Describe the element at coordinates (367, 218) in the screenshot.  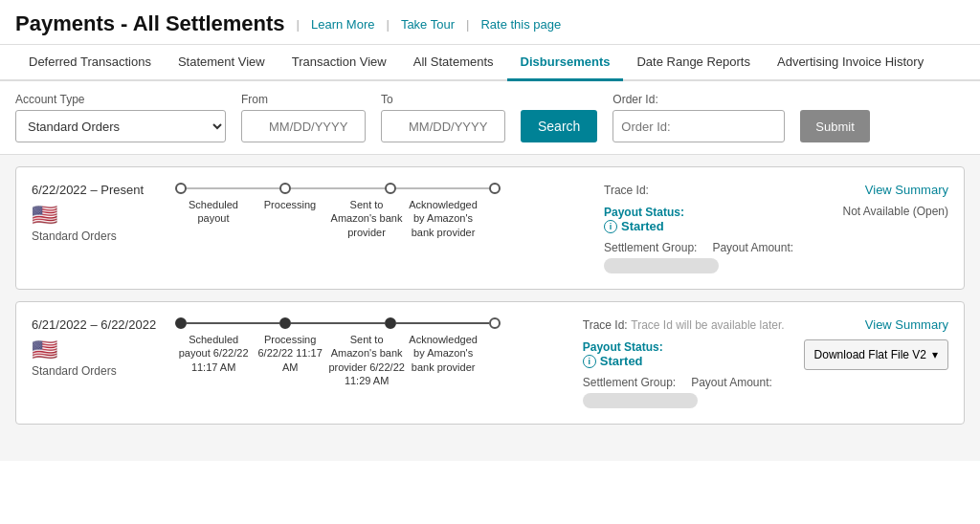
I see `step-label-2: Sent to Amazon's bank provider` at that location.